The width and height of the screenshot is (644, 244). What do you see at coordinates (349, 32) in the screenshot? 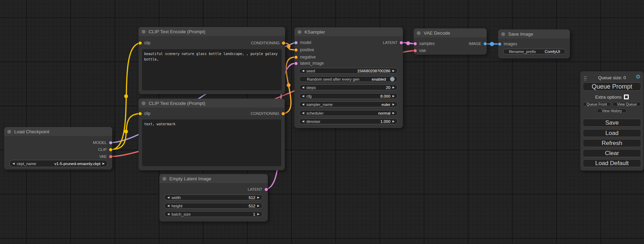
I see `node-title-bar: KSampler` at bounding box center [349, 32].